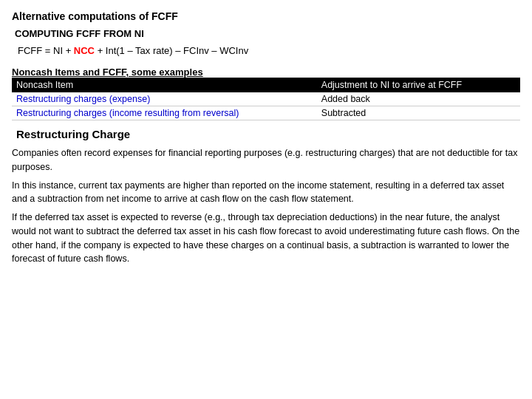 The height and width of the screenshot is (399, 532). What do you see at coordinates (266, 160) in the screenshot?
I see `paragraph-1: Companies often record expenses for fina…` at bounding box center [266, 160].